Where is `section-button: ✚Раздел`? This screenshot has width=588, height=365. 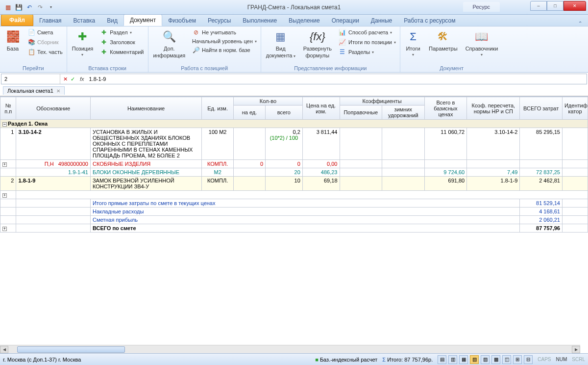
section-button: ✚Раздел is located at coordinates (122, 32).